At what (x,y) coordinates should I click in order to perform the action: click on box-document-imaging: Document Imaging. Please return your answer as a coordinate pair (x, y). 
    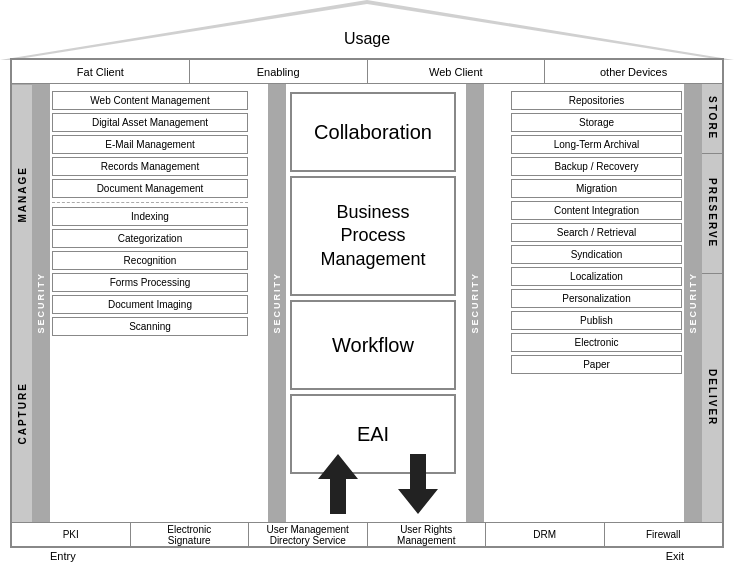
    Looking at the image, I should click on (150, 304).